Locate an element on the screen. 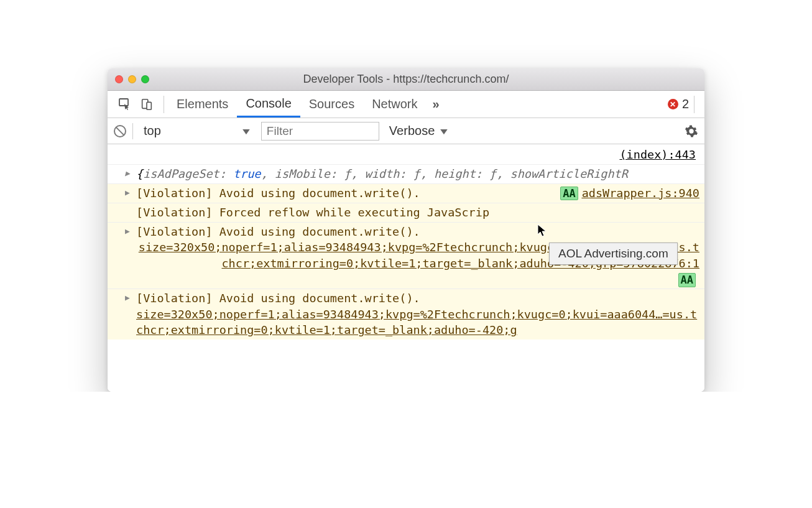 The image size is (812, 508). minimize-button is located at coordinates (132, 80).